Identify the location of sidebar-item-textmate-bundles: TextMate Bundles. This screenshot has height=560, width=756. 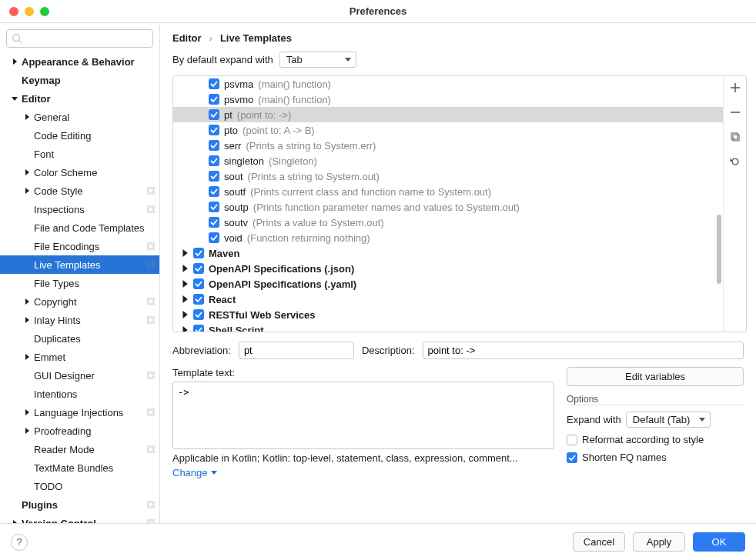
(80, 468).